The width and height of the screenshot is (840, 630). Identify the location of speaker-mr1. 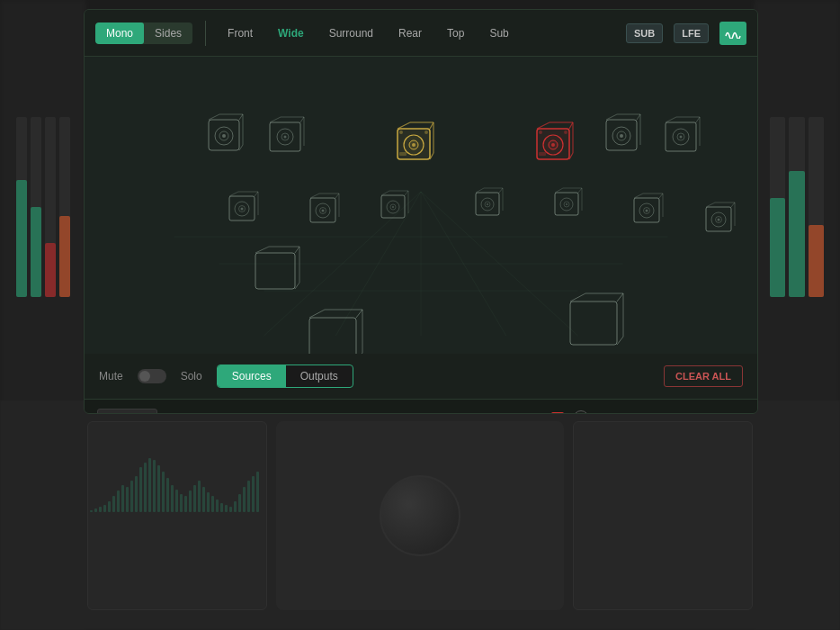
(648, 212).